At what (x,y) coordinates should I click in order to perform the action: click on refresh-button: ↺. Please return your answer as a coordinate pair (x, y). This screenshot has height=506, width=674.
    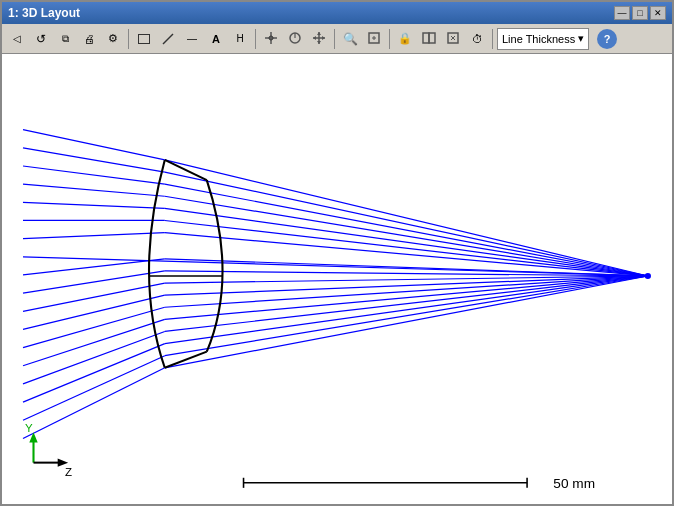
    Looking at the image, I should click on (41, 39).